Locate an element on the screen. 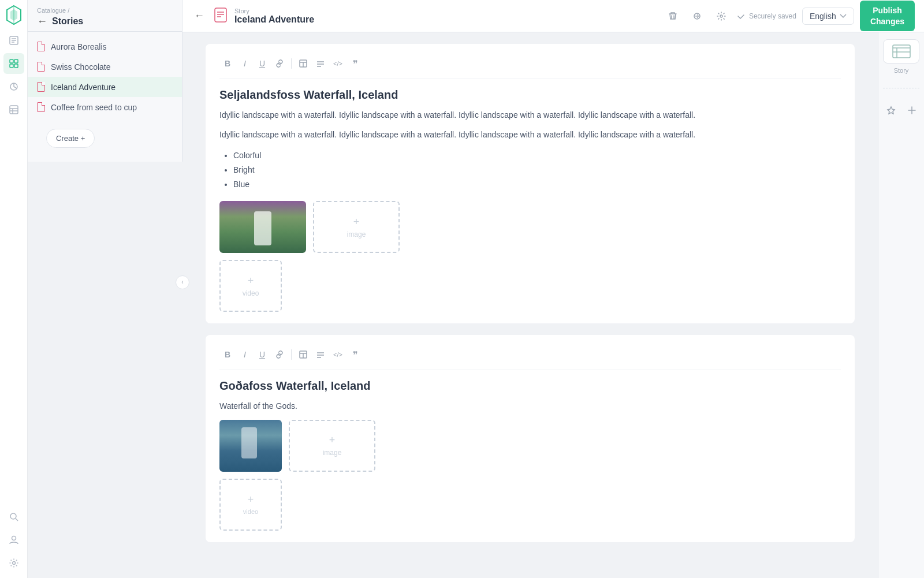  nav-icon-user is located at coordinates (14, 540).